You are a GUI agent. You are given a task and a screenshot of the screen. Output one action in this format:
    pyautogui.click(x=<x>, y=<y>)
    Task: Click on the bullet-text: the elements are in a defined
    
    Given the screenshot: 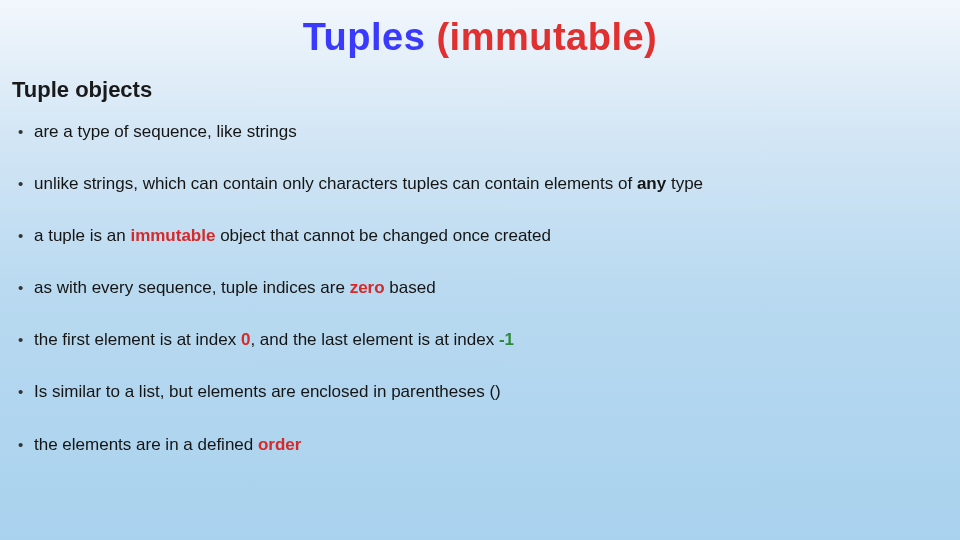 What is the action you would take?
    pyautogui.click(x=146, y=444)
    